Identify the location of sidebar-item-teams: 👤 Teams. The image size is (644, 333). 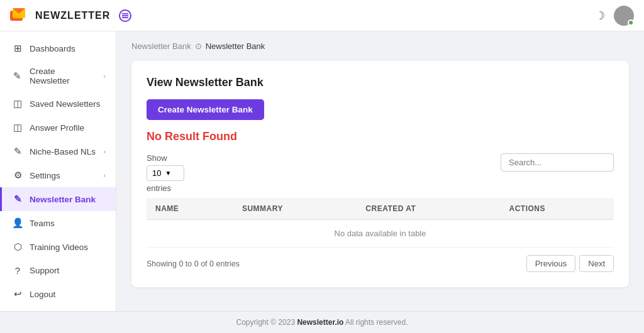
(58, 223).